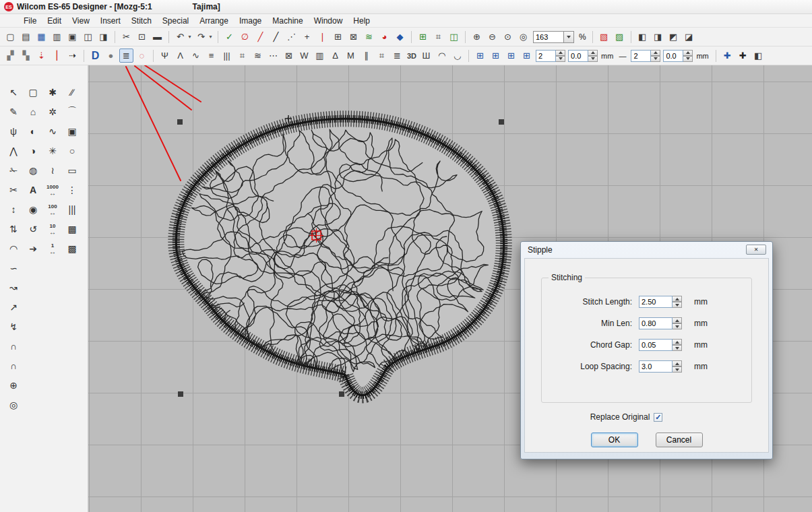 This screenshot has height=512, width=812. Describe the element at coordinates (13, 92) in the screenshot. I see `select-tool: ↖` at that location.